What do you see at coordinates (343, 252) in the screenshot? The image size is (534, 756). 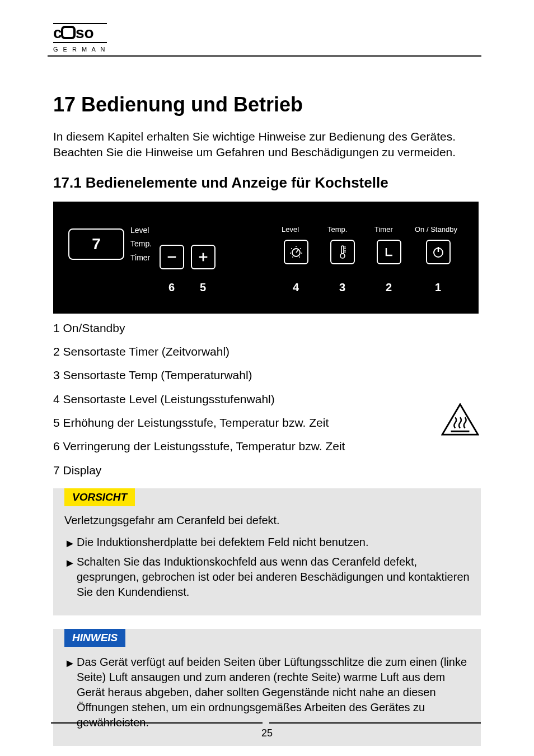 I see `temp-button` at bounding box center [343, 252].